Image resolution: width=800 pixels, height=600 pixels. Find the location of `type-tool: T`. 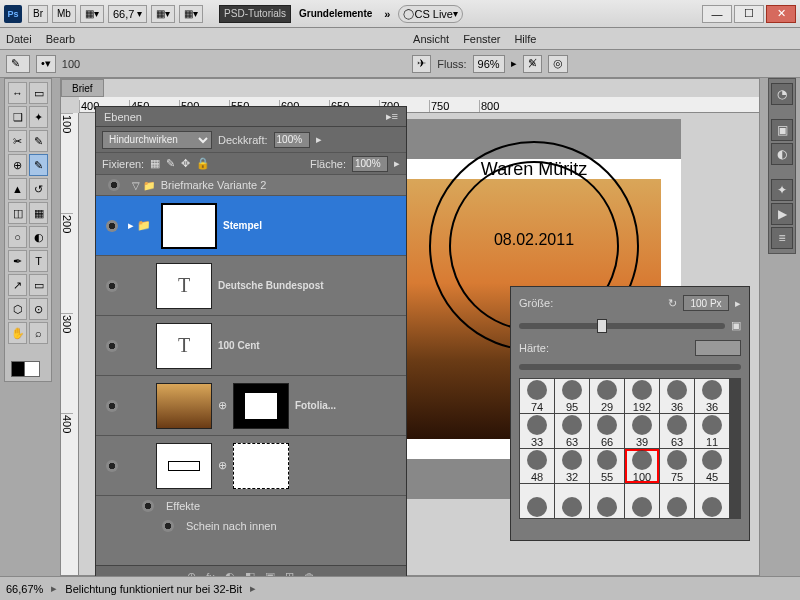

type-tool: T is located at coordinates (38, 261).